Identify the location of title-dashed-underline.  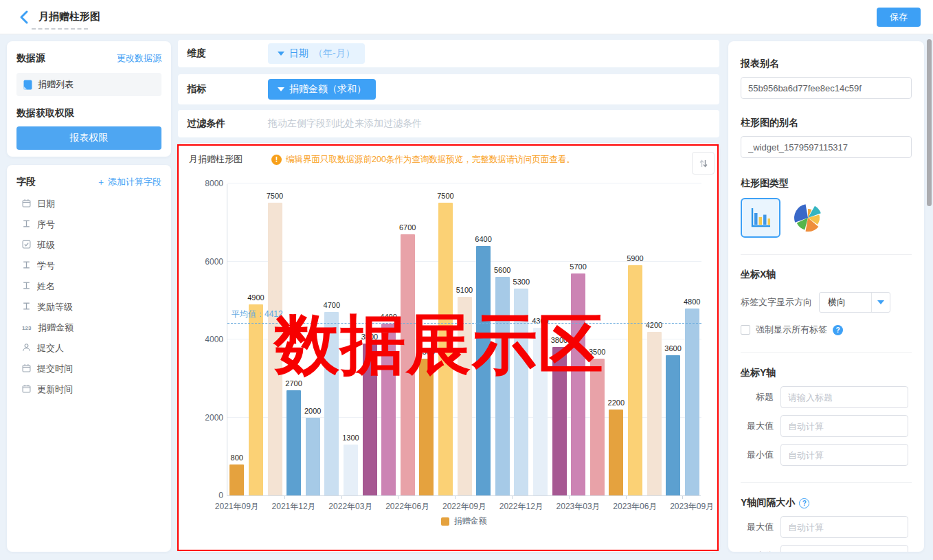
(60, 29).